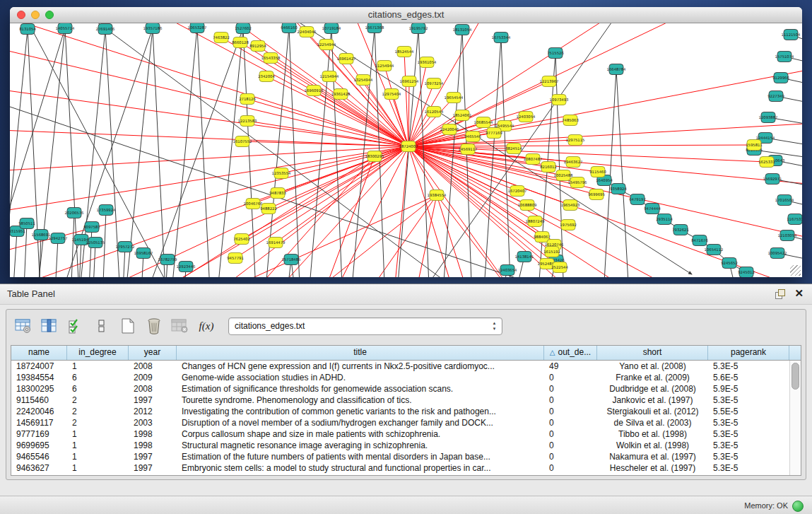  Describe the element at coordinates (40, 434) in the screenshot. I see `cell-name: 9777169` at that location.